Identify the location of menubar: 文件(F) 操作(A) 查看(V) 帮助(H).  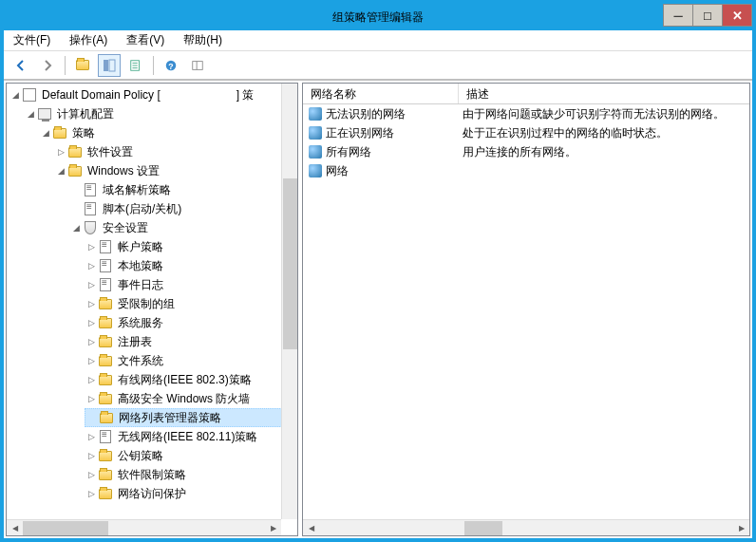
(378, 41).